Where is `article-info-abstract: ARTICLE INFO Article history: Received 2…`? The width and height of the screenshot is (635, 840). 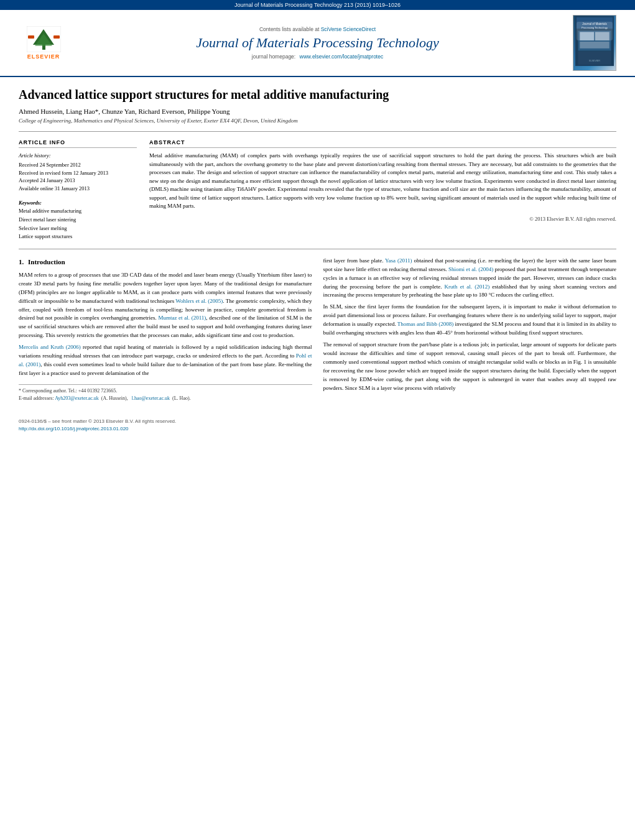 article-info-abstract: ARTICLE INFO Article history: Received 2… is located at coordinates (317, 190).